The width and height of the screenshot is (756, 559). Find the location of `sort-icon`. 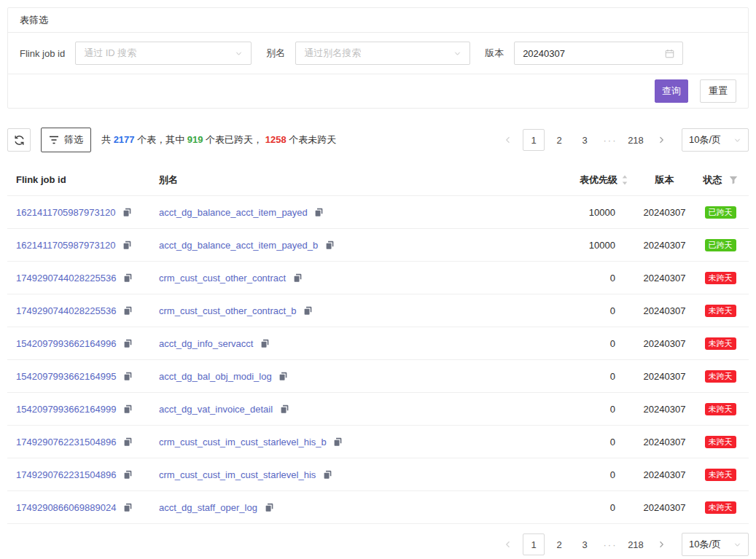

sort-icon is located at coordinates (625, 180).